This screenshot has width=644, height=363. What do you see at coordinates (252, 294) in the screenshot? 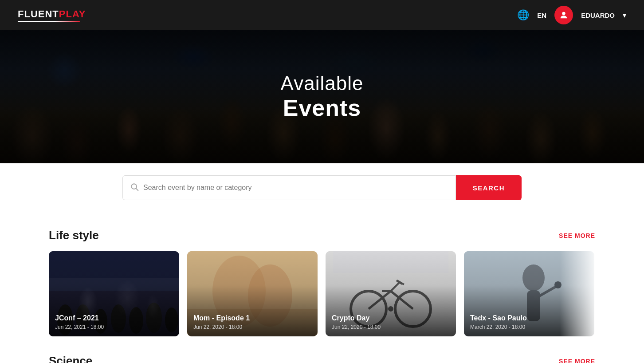
I see `card-mom: Mom - Episode 1 Jun 22, 2020 - 18:00` at bounding box center [252, 294].